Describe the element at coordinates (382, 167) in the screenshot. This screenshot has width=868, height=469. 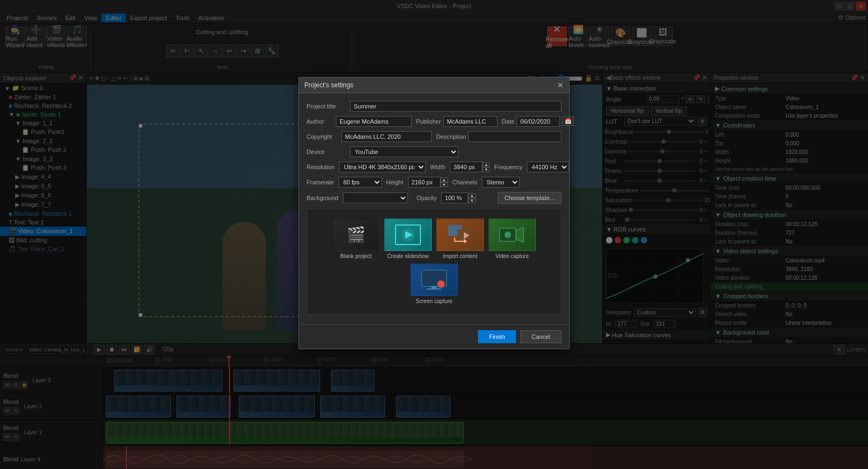
I see `resolution-select: Ultra HD 4K 3840x2160 pixels (16` at that location.